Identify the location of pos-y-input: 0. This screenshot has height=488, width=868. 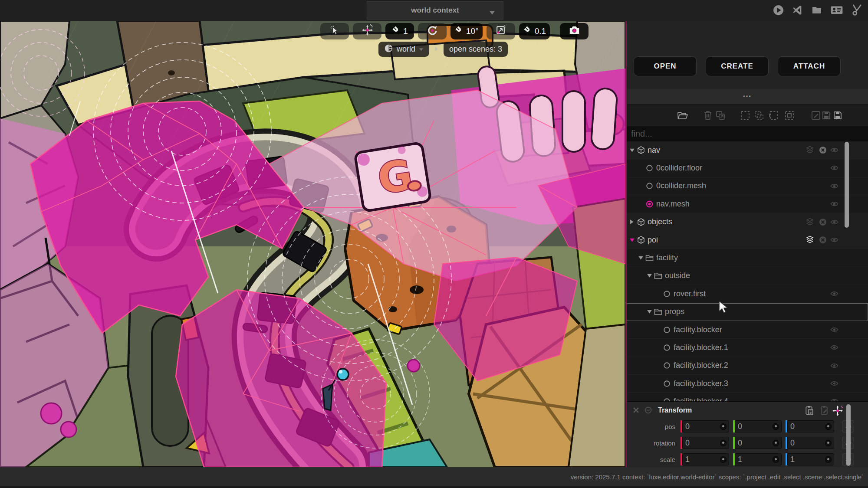
(758, 426).